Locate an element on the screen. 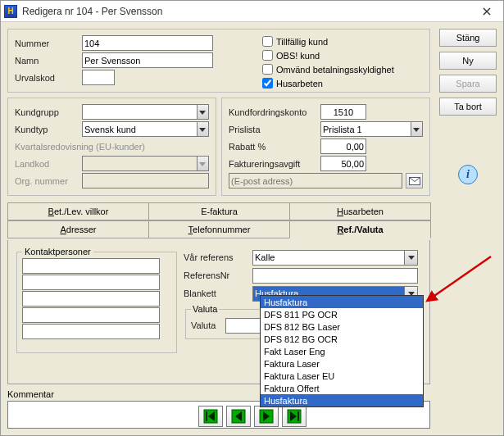 The width and height of the screenshot is (504, 436). kundgrupp-dropdown-button is located at coordinates (203, 111).